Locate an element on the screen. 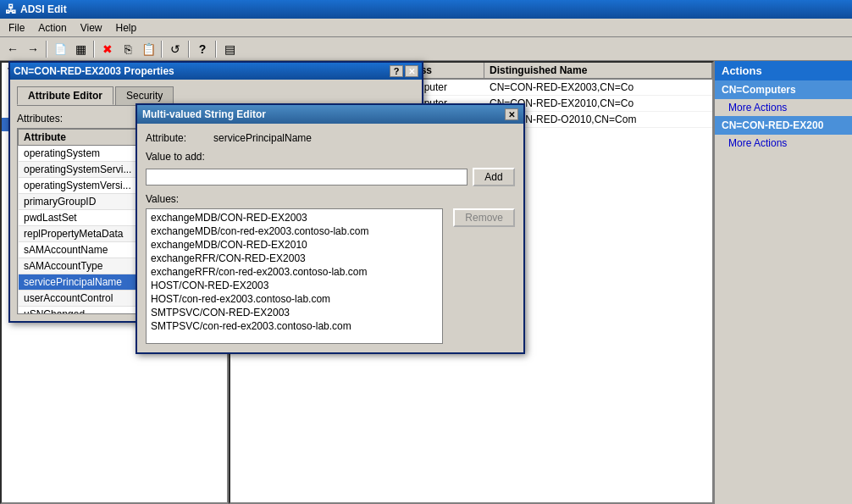 This screenshot has width=852, height=504. mve-values-item: HOST/CON-RED-EX2003 is located at coordinates (295, 285).